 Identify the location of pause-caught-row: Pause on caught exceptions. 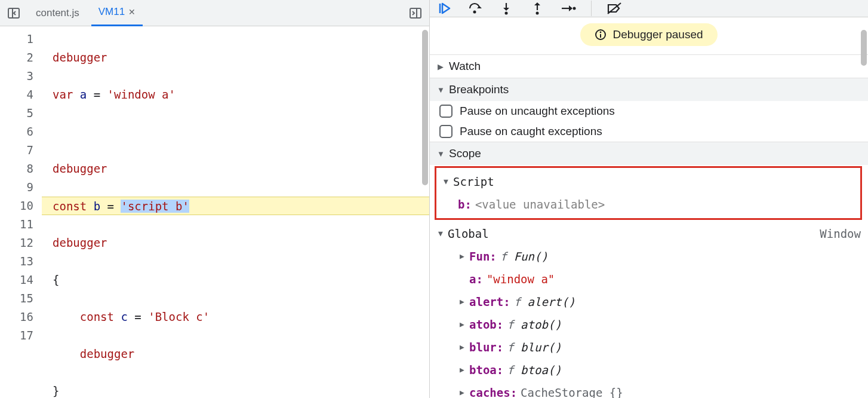
(649, 131).